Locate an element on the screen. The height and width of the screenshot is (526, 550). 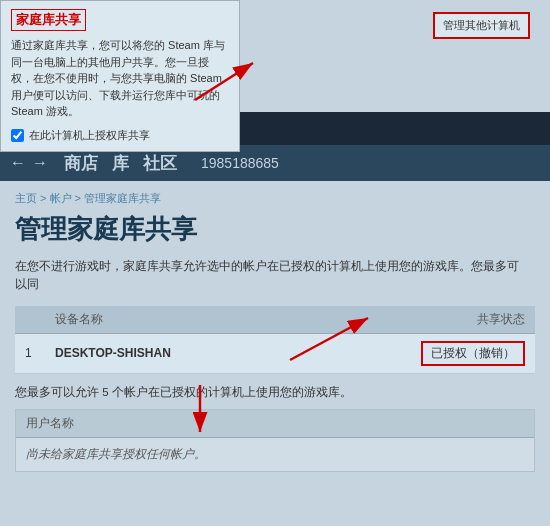
tab-library: 库 is located at coordinates (120, 164).